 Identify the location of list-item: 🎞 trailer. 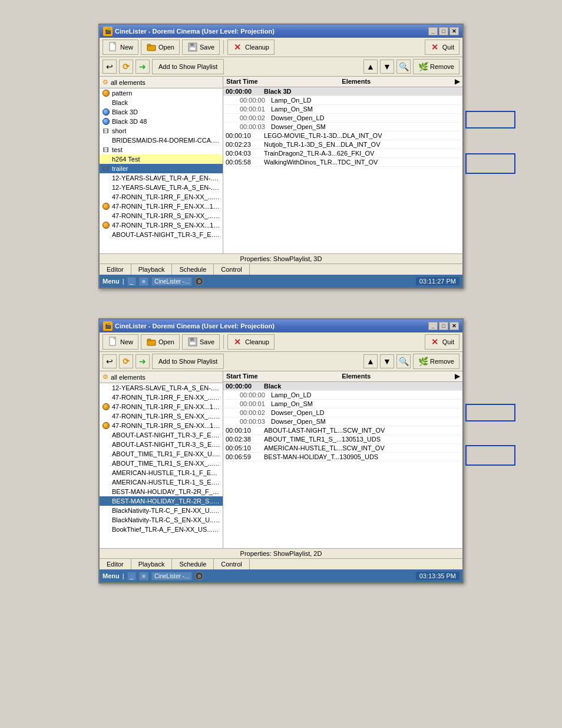
(161, 169).